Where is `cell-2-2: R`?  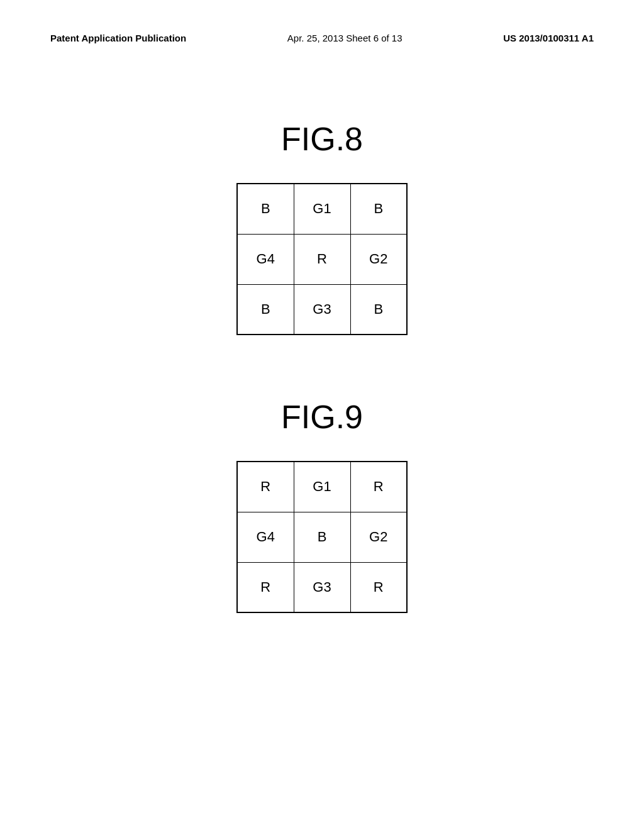
cell-2-2: R is located at coordinates (379, 587).